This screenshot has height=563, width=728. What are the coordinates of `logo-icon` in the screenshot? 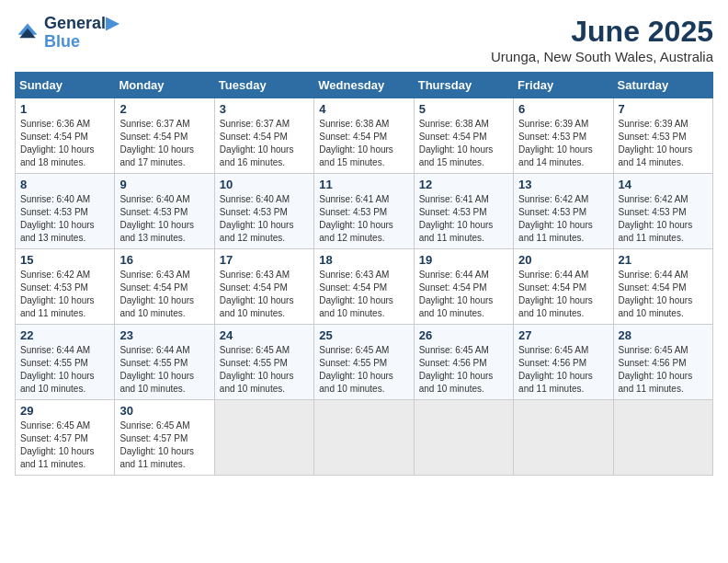 It's located at (28, 33).